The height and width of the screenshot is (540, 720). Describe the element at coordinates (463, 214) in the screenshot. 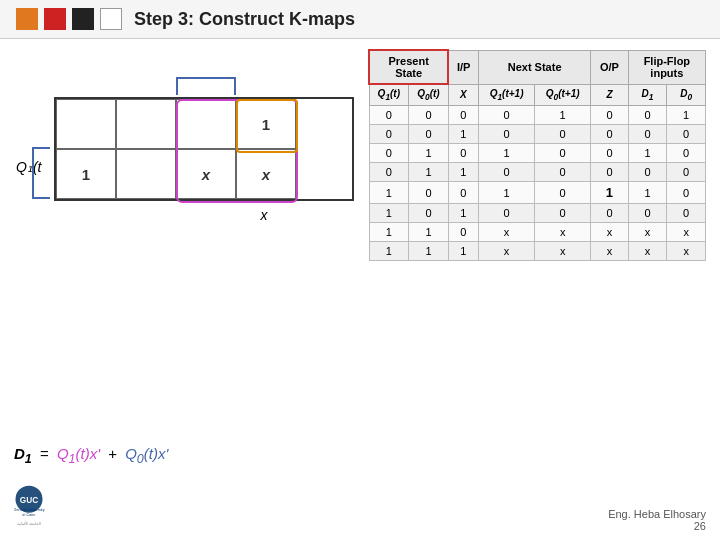

I see `cell-5-2: 1` at that location.